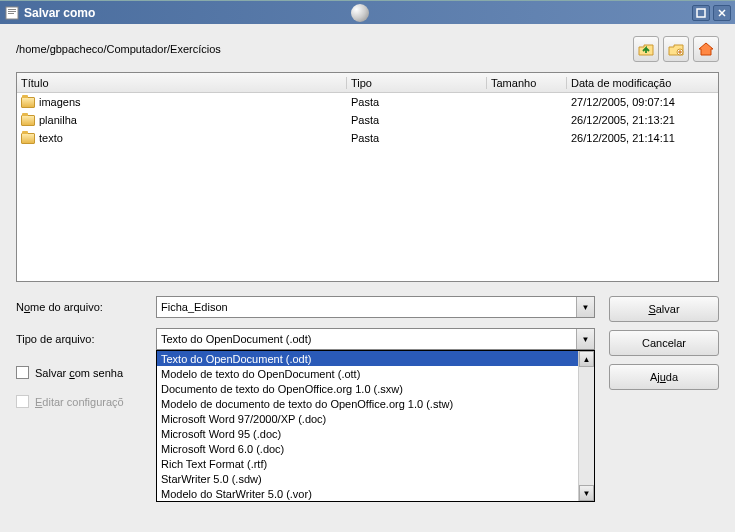 This screenshot has height=532, width=735. Describe the element at coordinates (186, 13) in the screenshot. I see `window-title: Salvar como` at that location.